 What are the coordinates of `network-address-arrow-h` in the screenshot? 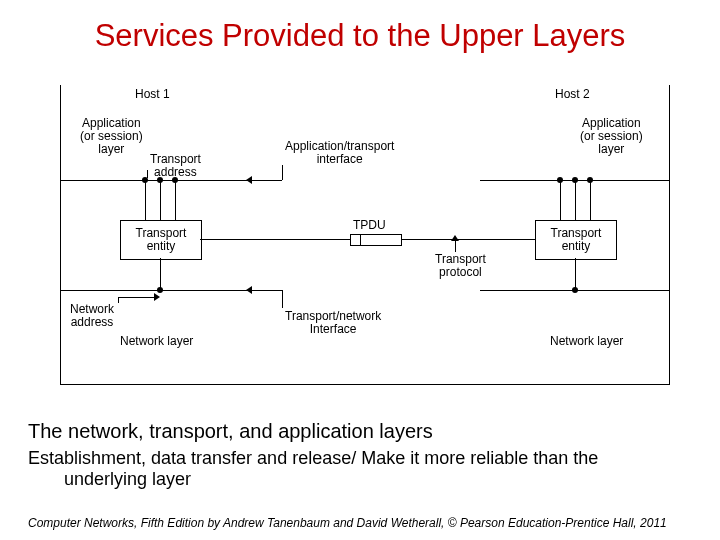 It's located at (136, 298).